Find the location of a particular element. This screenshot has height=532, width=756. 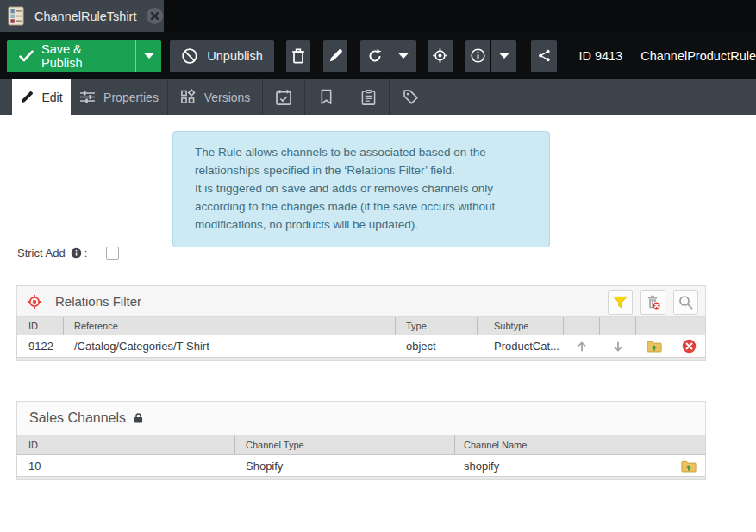

strict-add-label: Strict Add is located at coordinates (41, 253).